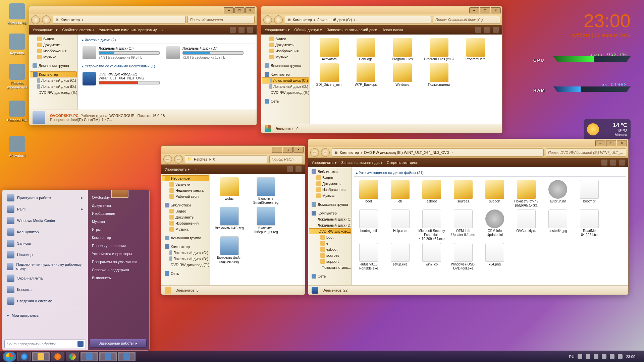  I want to click on shutdown-button: Завершение работы ▸, so click(118, 343).